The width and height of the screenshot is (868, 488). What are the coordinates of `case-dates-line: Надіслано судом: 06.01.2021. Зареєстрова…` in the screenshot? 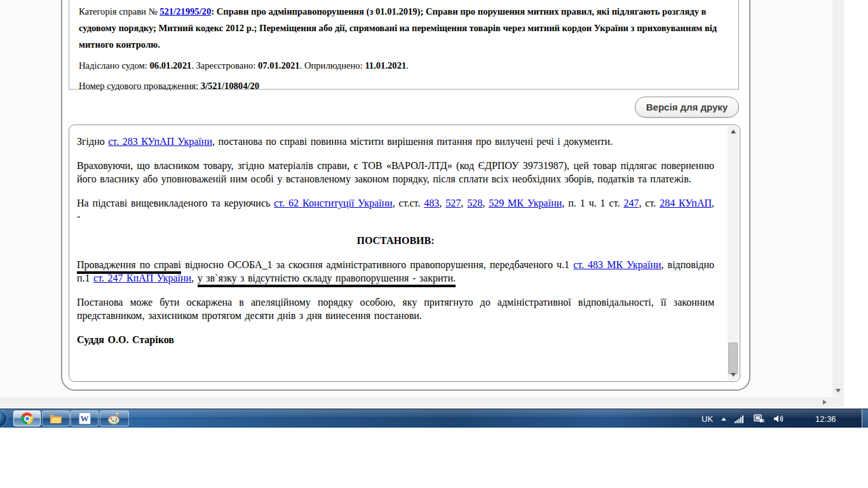 It's located at (403, 65).